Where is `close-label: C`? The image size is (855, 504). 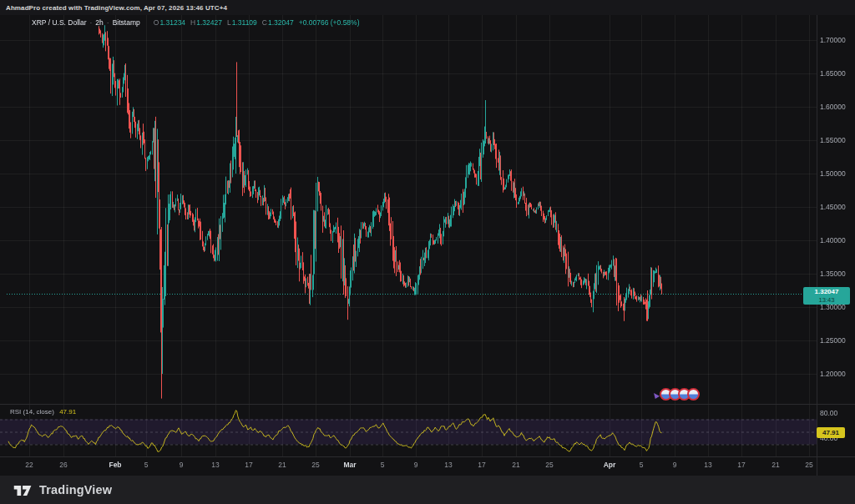 close-label: C is located at coordinates (265, 23).